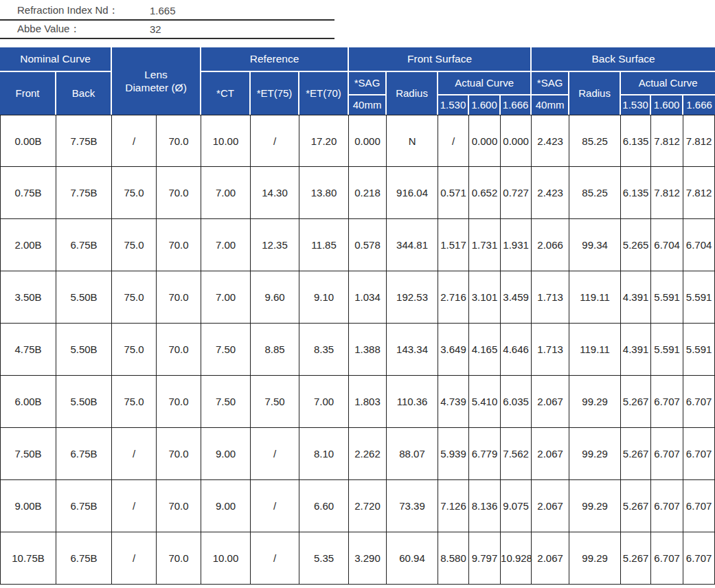  I want to click on spec-cell: 4.165, so click(485, 350).